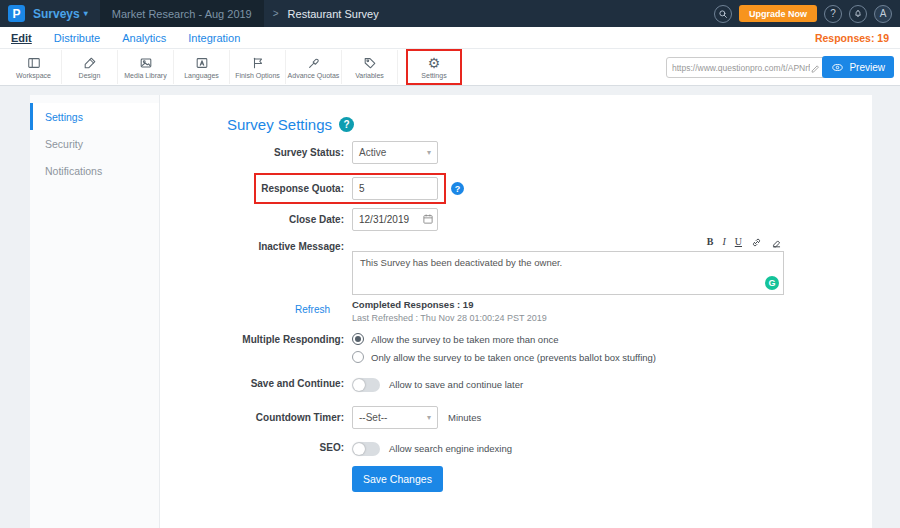 Image resolution: width=900 pixels, height=528 pixels. What do you see at coordinates (867, 68) in the screenshot?
I see `preview-label: Preview` at bounding box center [867, 68].